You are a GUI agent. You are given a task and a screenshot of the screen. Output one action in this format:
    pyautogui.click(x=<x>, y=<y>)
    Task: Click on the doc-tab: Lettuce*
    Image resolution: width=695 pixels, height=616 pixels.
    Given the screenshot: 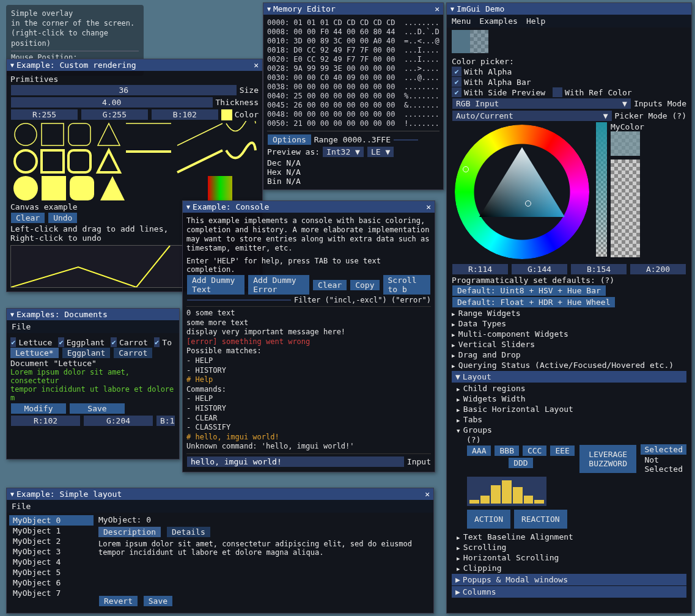 What is the action you would take?
    pyautogui.click(x=34, y=353)
    